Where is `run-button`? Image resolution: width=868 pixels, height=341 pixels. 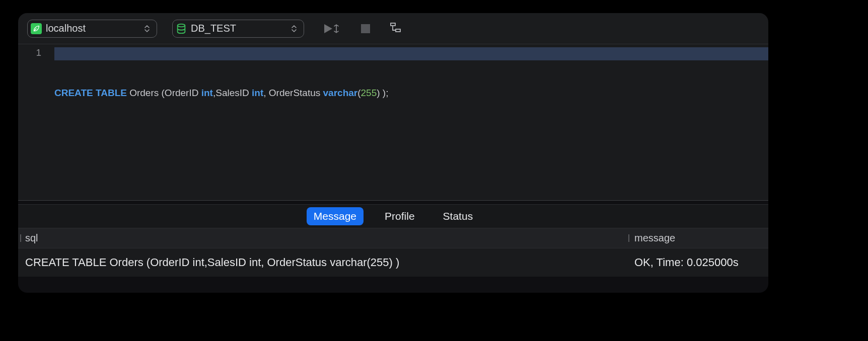
run-button is located at coordinates (333, 29).